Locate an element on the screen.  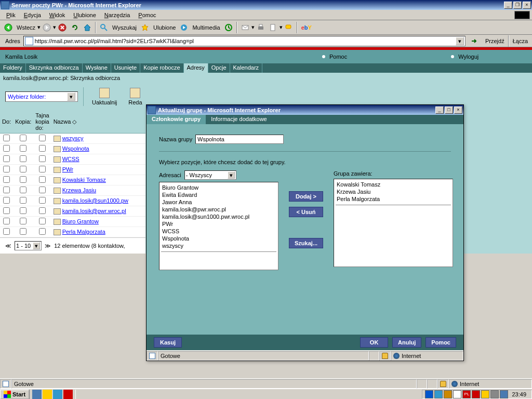
tab-drafts: Kopie robocze is located at coordinates (162, 68).